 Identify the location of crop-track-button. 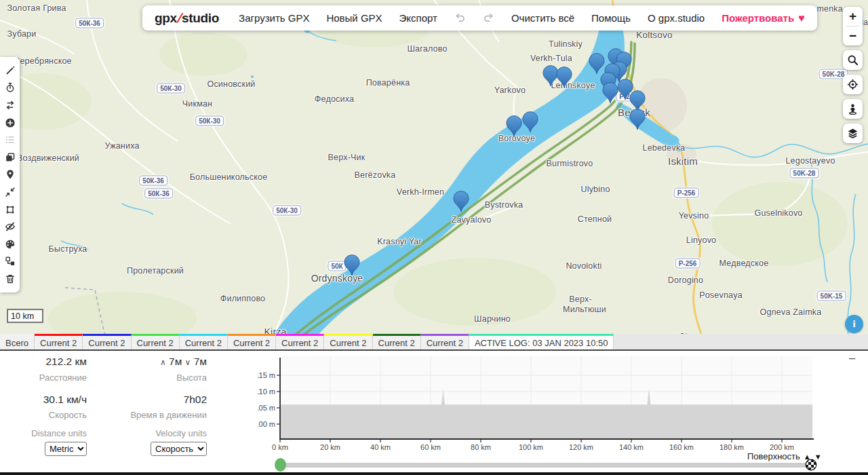
(9, 210).